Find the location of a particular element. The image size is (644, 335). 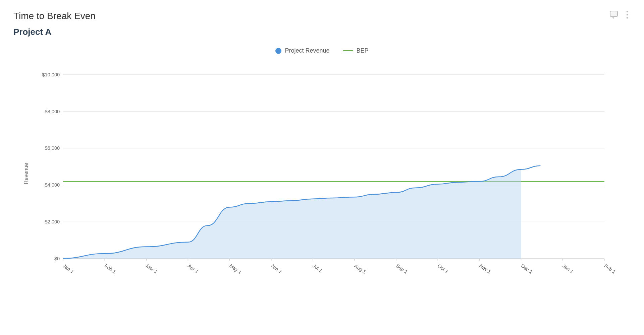

legend-revenue: Project Revenue is located at coordinates (303, 51).